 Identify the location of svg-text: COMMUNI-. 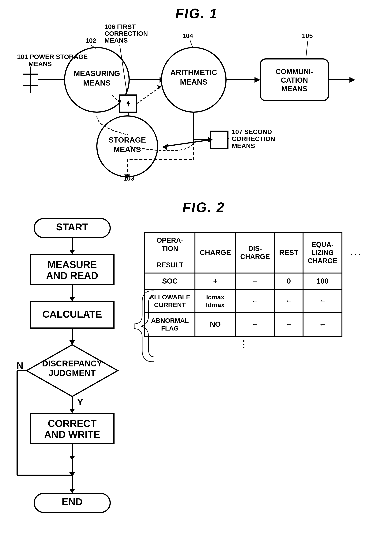
(294, 72).